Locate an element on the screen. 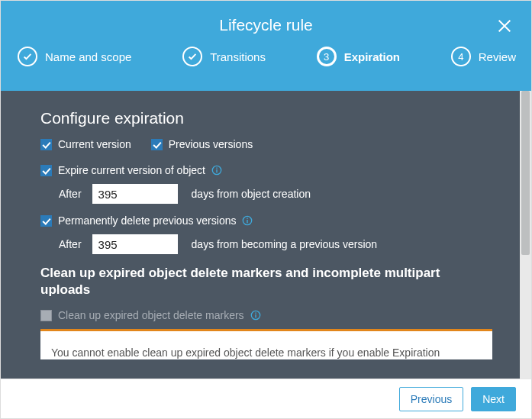 The image size is (532, 419). version-scope-row: Current version Previous versions is located at coordinates (266, 144).